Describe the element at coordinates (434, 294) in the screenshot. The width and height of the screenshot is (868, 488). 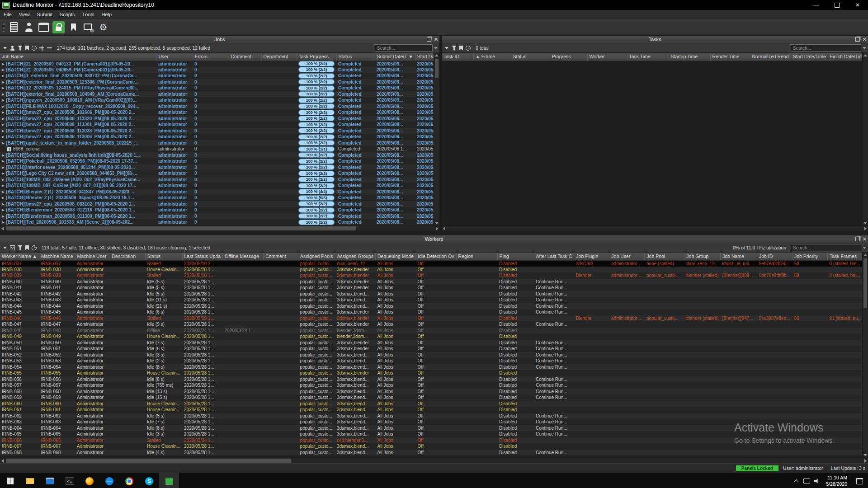
I see `worker-row: IRNB-042IRNB-042AdministratorIdle (5 s)2…` at that location.